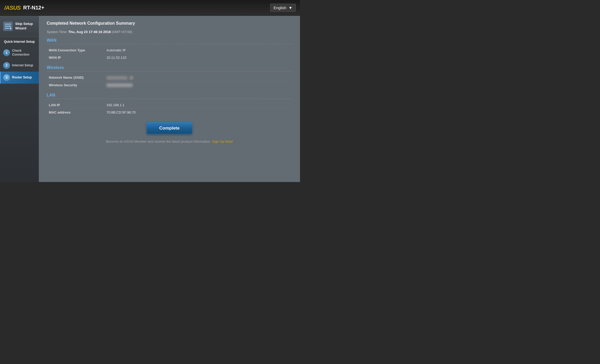  What do you see at coordinates (169, 85) in the screenshot?
I see `wireless-security-row: Wireless Security` at bounding box center [169, 85].